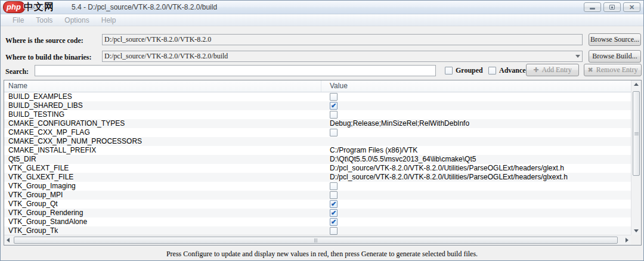  Describe the element at coordinates (18, 20) in the screenshot. I see `menu-file: File` at that location.